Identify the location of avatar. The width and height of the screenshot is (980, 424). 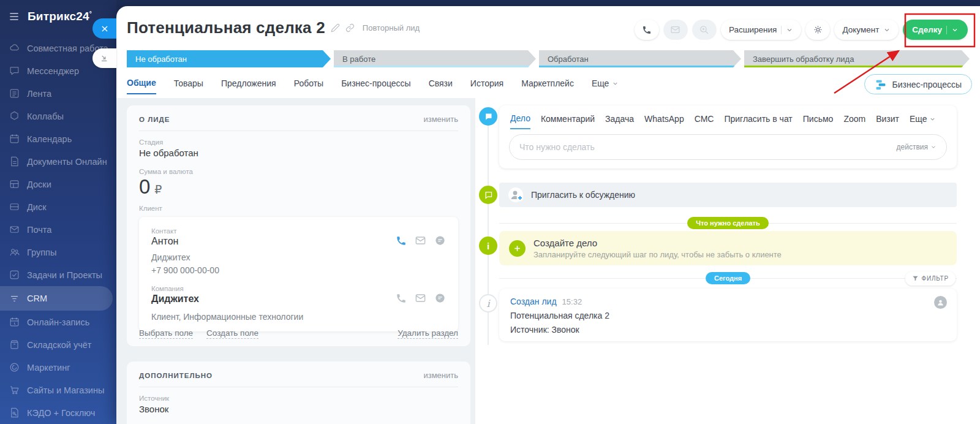
(941, 303).